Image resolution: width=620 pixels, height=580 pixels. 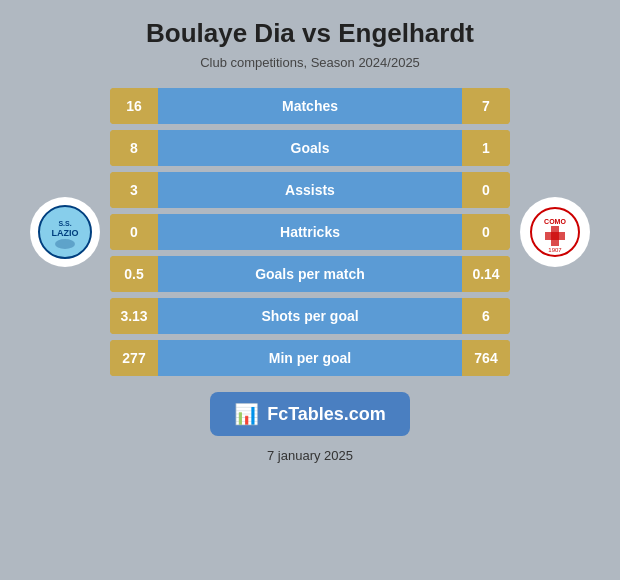 What do you see at coordinates (310, 34) in the screenshot?
I see `page-title: Boulaye Dia vs Engelhardt` at bounding box center [310, 34].